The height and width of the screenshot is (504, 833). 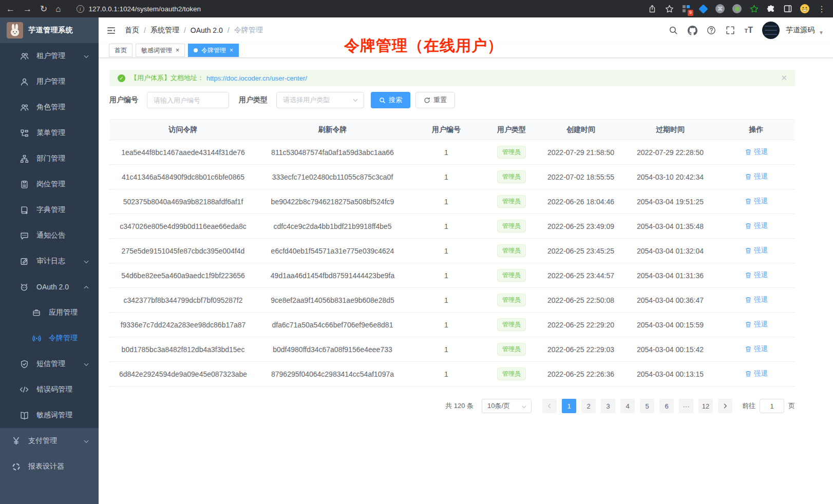 I want to click on sidebar-item-user: 用户管理, so click(x=49, y=82).